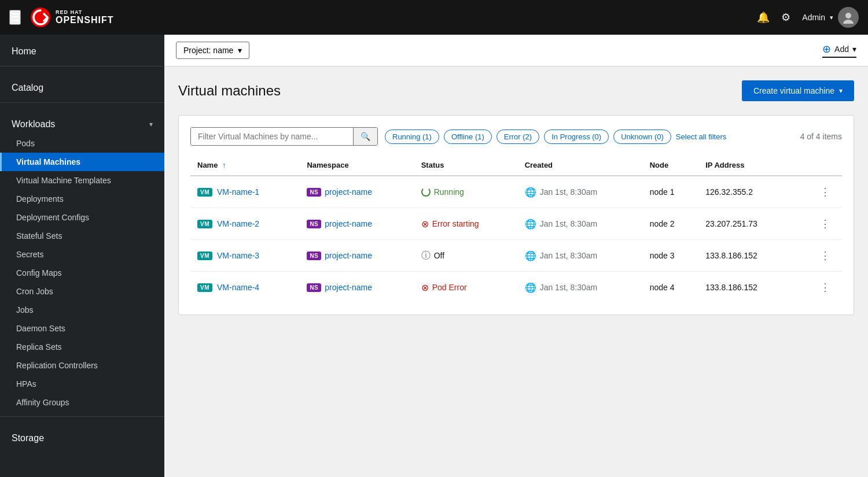  Describe the element at coordinates (731, 287) in the screenshot. I see `ip-value: 133.8.186.152` at that location.